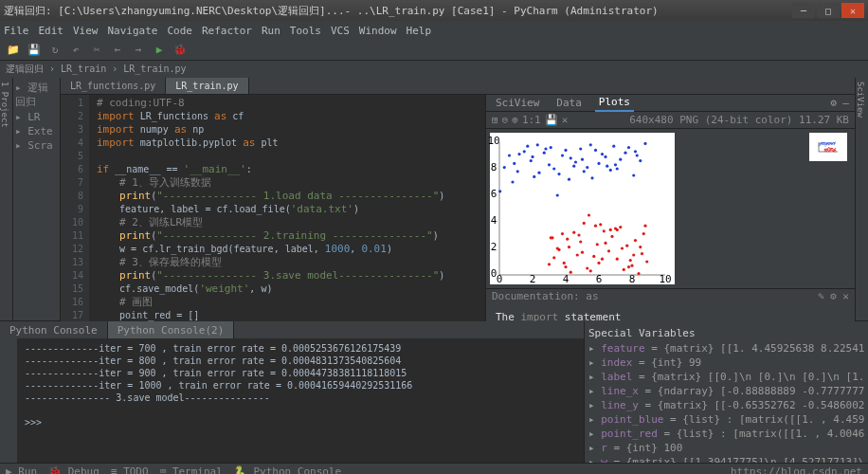 This screenshot has width=868, height=474. Describe the element at coordinates (227, 30) in the screenshot. I see `menu-refactor: Refactor` at that location.